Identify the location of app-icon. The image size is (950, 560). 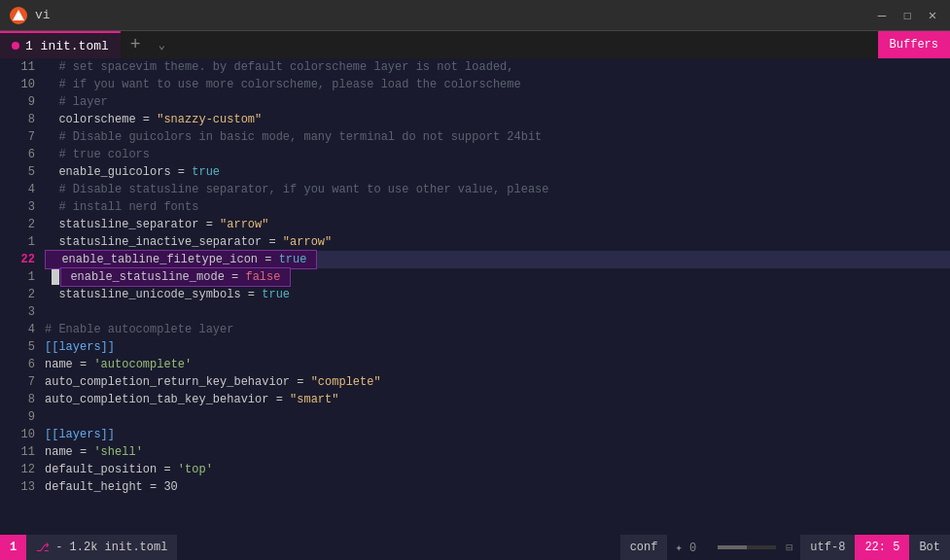
(18, 16).